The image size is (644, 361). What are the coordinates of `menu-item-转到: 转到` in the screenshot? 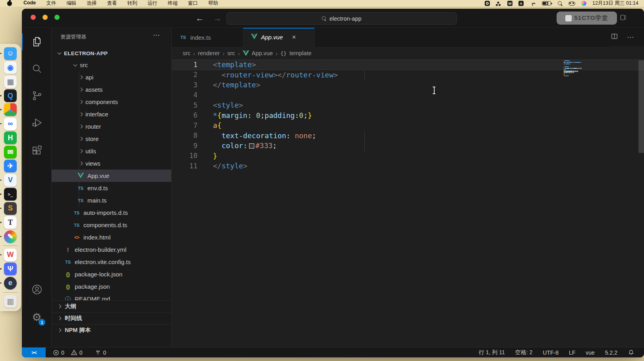 It's located at (132, 3).